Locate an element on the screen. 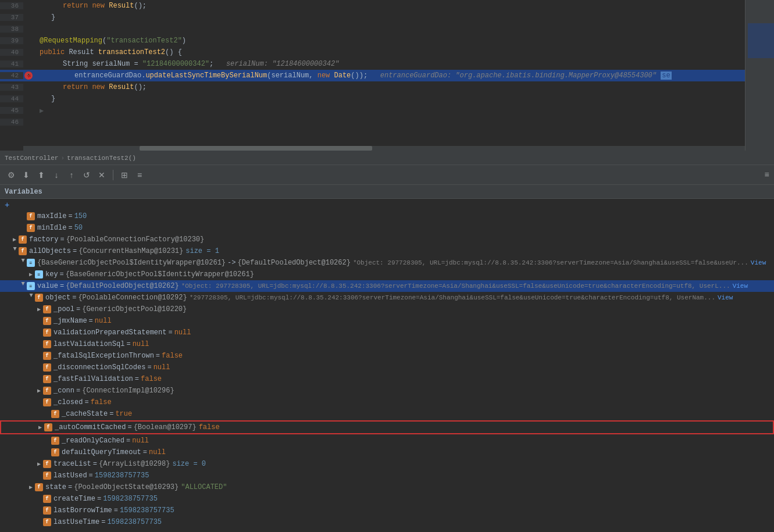  run-to-cursor-button: ↑ is located at coordinates (72, 175).